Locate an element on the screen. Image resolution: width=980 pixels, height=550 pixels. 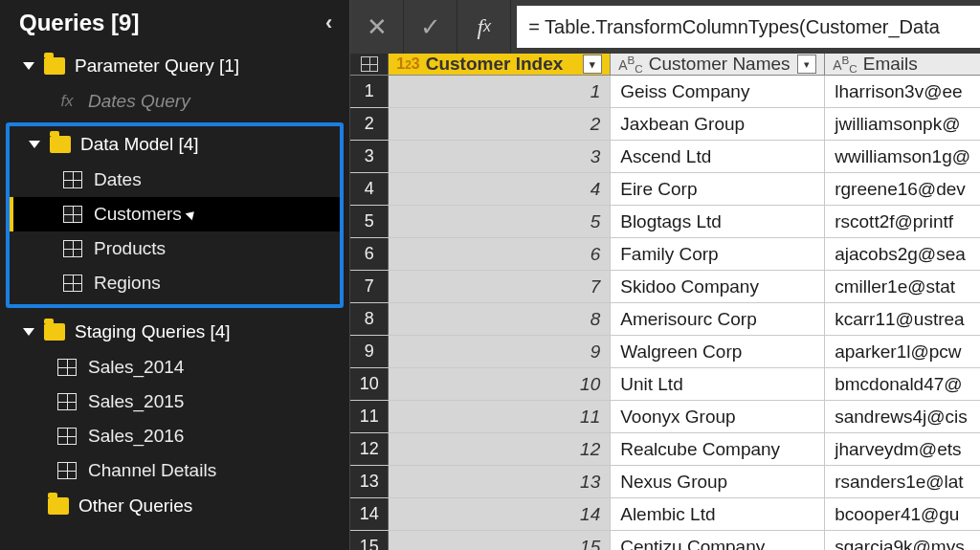
cell-customer-name: Voonyx Group is located at coordinates (718, 417).